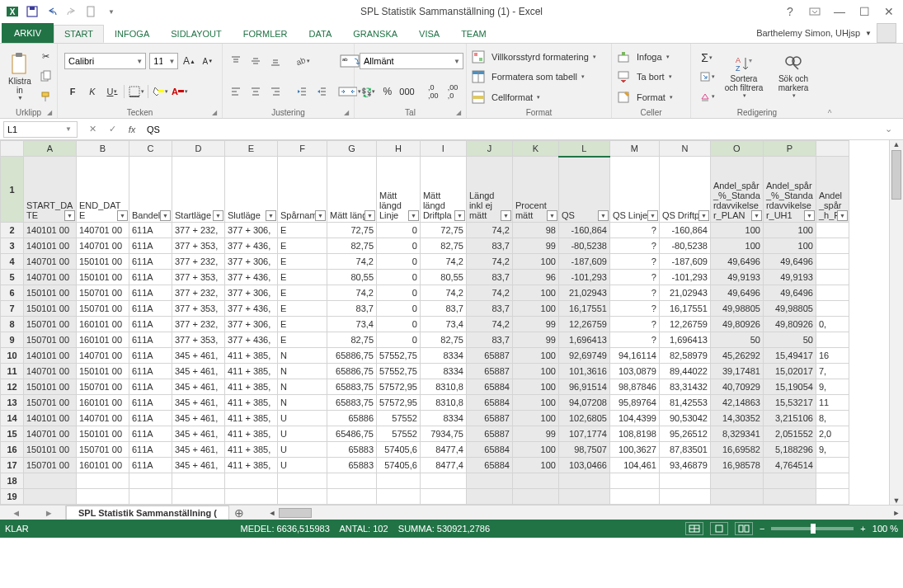 The width and height of the screenshot is (903, 588). Describe the element at coordinates (433, 92) in the screenshot. I see `increase-decimal-icon: ,0,00` at that location.